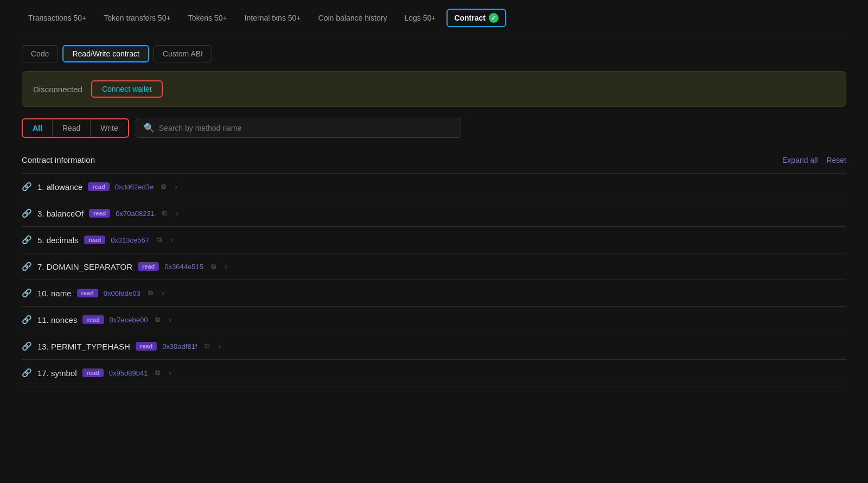 Image resolution: width=868 pixels, height=483 pixels. I want to click on filter-row: All Read Write 🔍, so click(434, 128).